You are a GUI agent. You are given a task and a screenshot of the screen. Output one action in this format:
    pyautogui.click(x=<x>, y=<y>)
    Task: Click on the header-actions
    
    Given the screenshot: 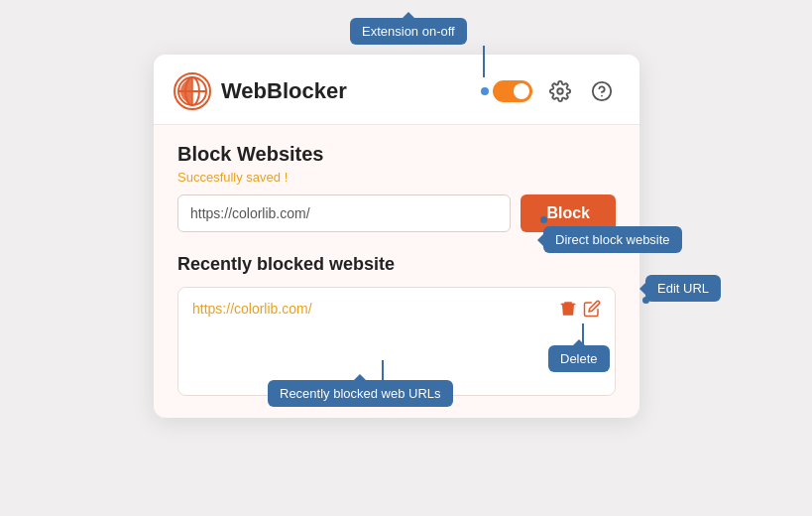 What is the action you would take?
    pyautogui.click(x=548, y=91)
    